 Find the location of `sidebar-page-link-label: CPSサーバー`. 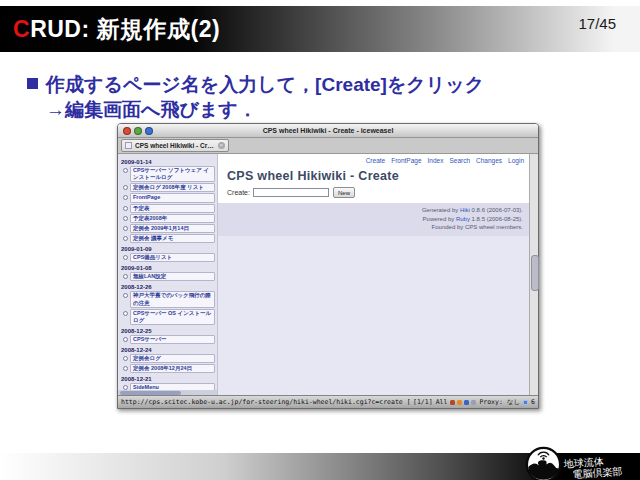

sidebar-page-link-label: CPSサーバー is located at coordinates (172, 340).